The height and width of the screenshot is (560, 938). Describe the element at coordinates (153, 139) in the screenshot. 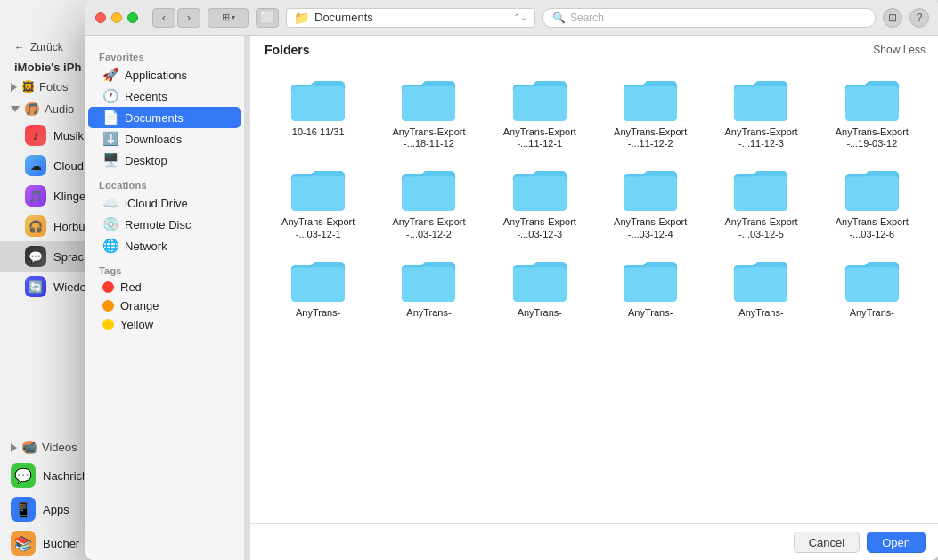

I see `downloads-label: Downloads` at that location.